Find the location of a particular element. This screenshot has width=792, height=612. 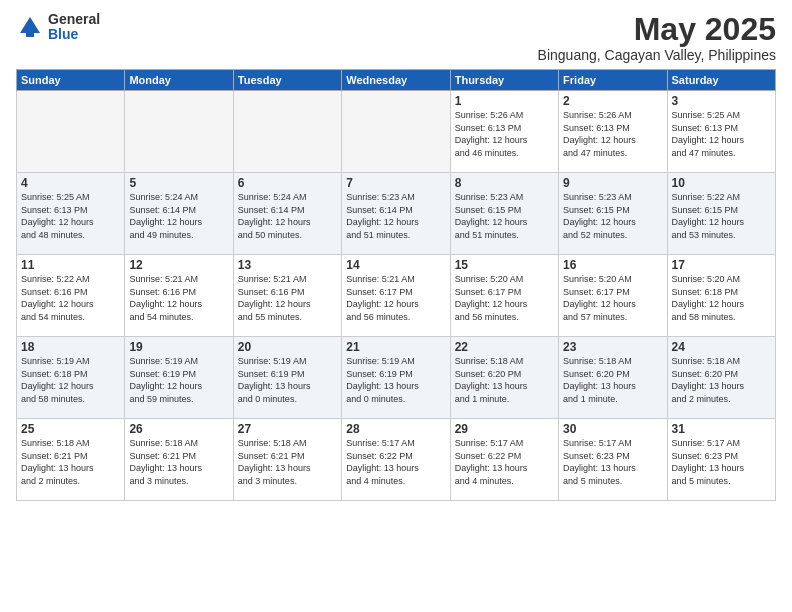

day-number: 22 is located at coordinates (504, 347).